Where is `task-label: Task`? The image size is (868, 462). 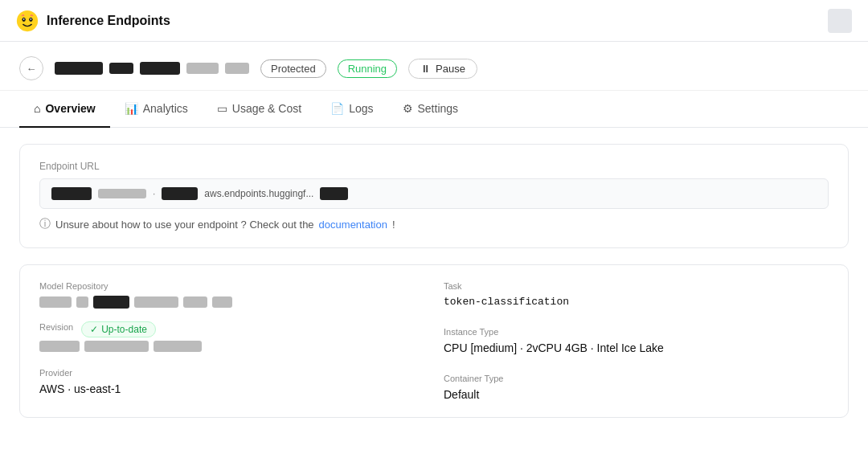 task-label: Task is located at coordinates (637, 286).